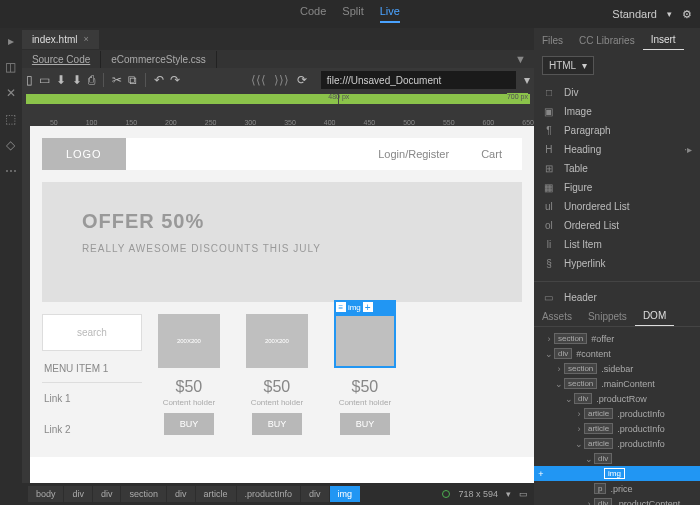 The height and width of the screenshot is (505, 700). Describe the element at coordinates (617, 458) in the screenshot. I see `dom-row: ⌄div` at that location.